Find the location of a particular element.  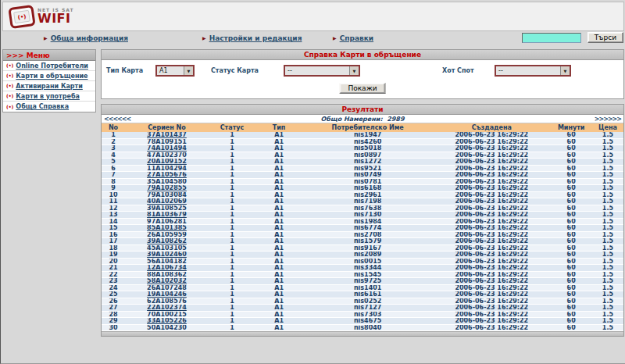

serial-link: 19A104246 is located at coordinates (167, 295).